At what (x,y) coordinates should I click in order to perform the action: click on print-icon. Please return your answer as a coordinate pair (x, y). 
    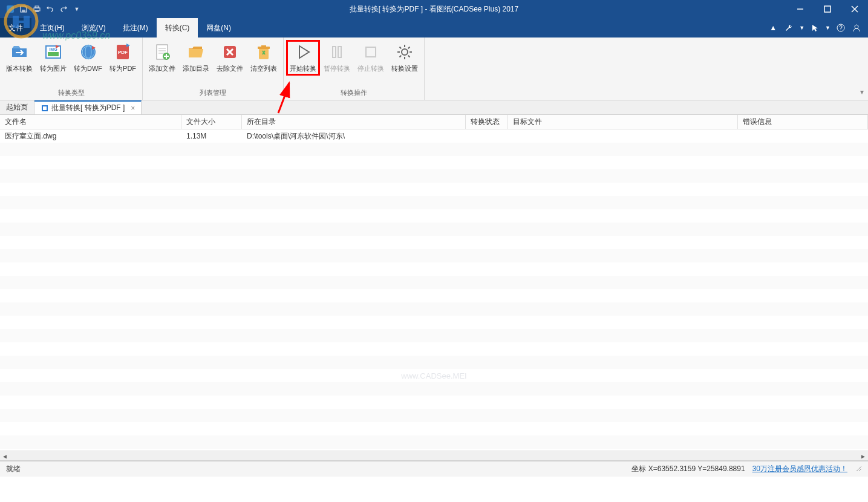
    Looking at the image, I should click on (37, 9).